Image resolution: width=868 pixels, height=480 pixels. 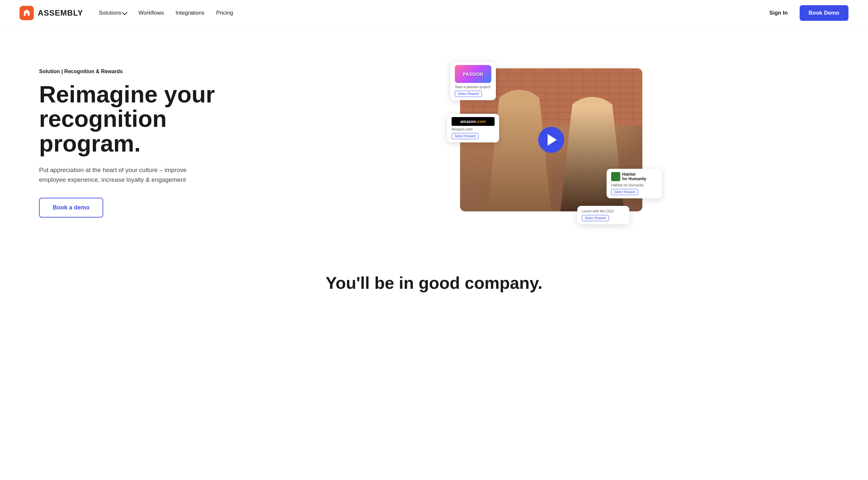 I want to click on navbar: ASSEMBLY Solutions Workflows Integration…, so click(x=434, y=13).